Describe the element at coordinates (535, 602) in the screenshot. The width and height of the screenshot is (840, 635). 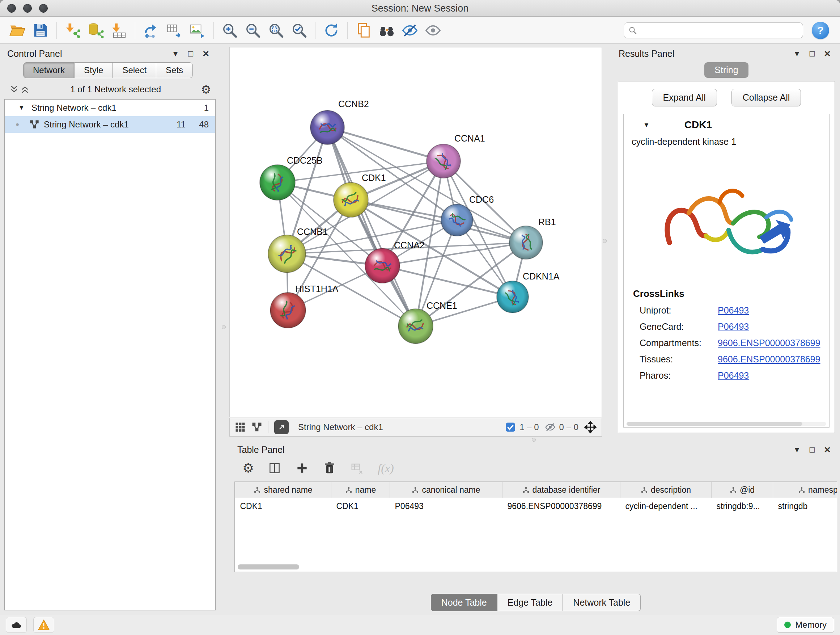
I see `table-type-tabs: Node Table Edge Table Network Table` at that location.